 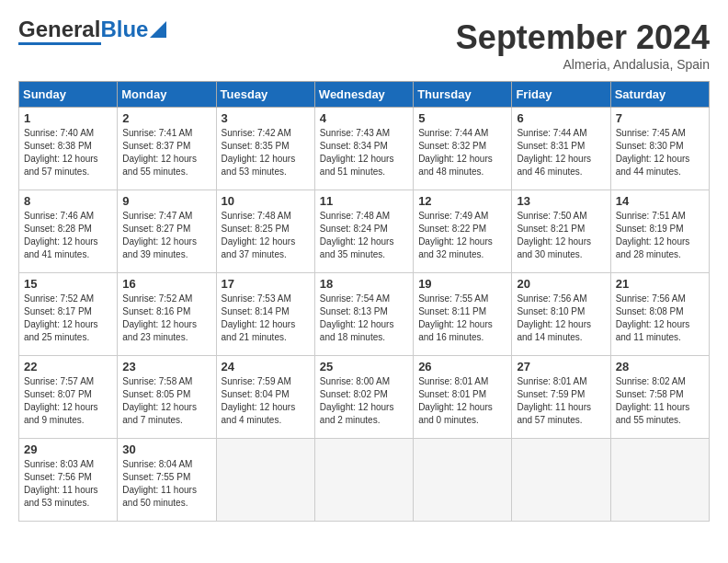 I want to click on calendar-week-row: 15Sunrise: 7:52 AM Sunset: 8:17 PM Dayli…, so click(x=364, y=315).